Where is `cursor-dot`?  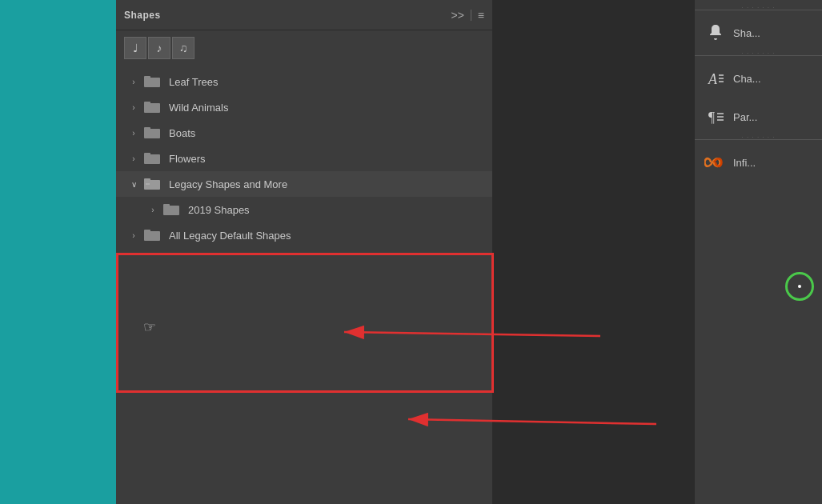
cursor-dot is located at coordinates (800, 286).